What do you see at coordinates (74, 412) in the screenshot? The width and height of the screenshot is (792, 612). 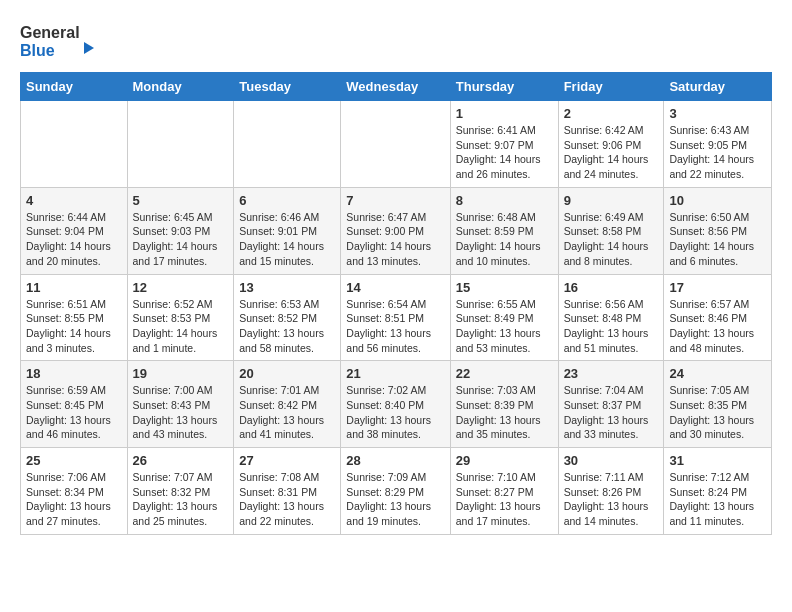 I see `day-detail: Sunrise: 6:59 AM Sunset: 8:45 PM Dayligh…` at bounding box center [74, 412].